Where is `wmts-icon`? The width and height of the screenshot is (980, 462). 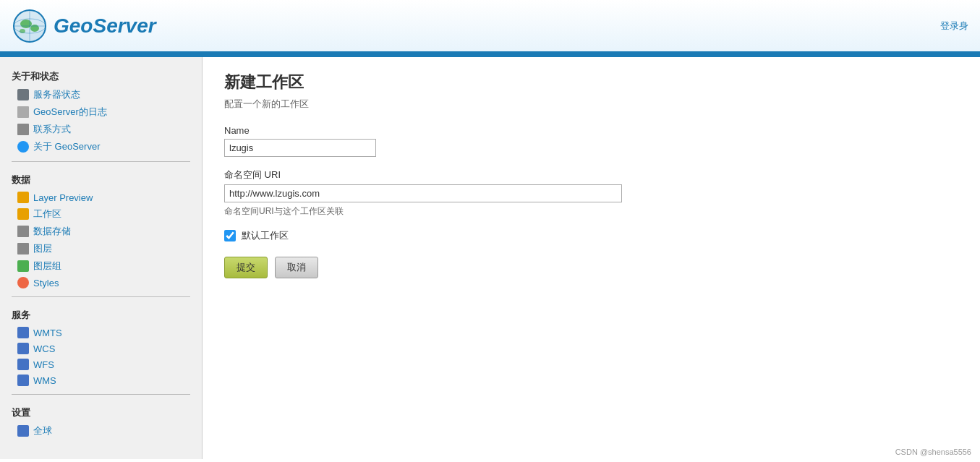
wmts-icon is located at coordinates (23, 333).